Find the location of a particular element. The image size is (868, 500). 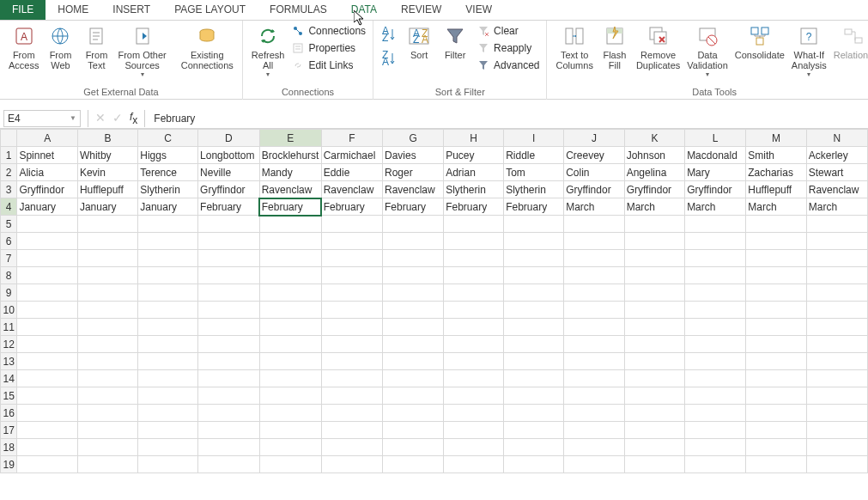

row-header: 9 is located at coordinates (9, 293).